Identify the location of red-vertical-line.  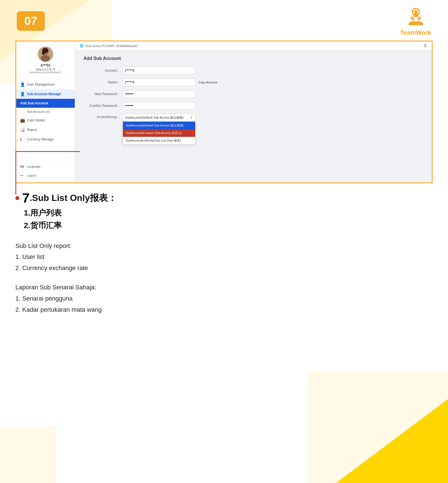
(16, 173).